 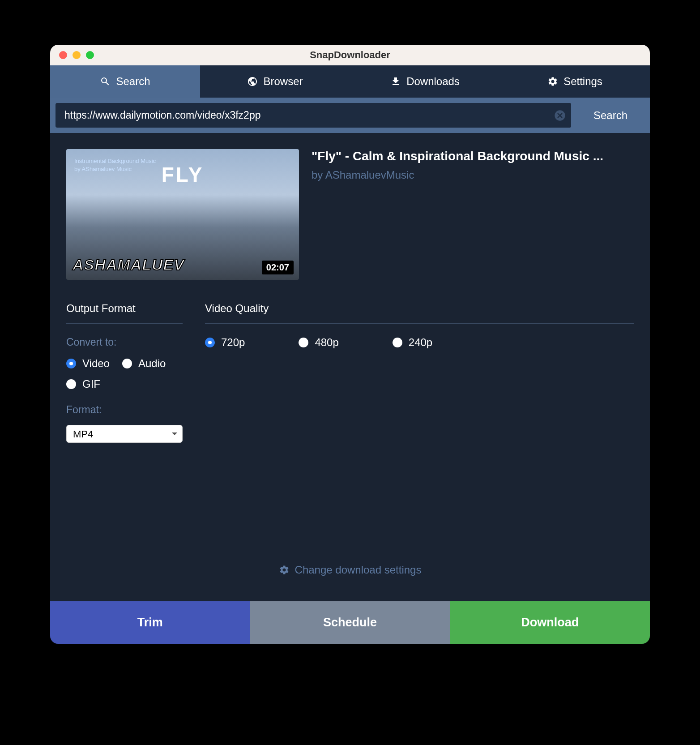 I want to click on thumbnail-caption: Instrumental Background Music by AShamal…, so click(x=115, y=165).